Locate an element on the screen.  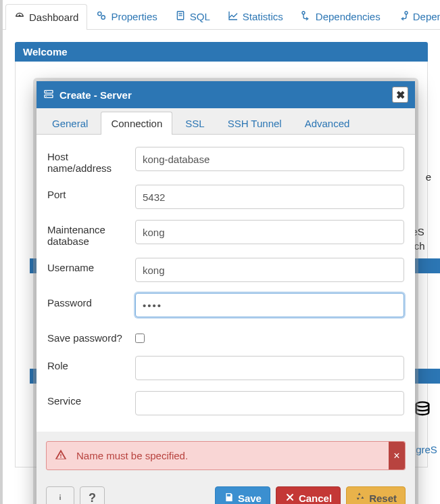
save-password-checkbox is located at coordinates (140, 338).